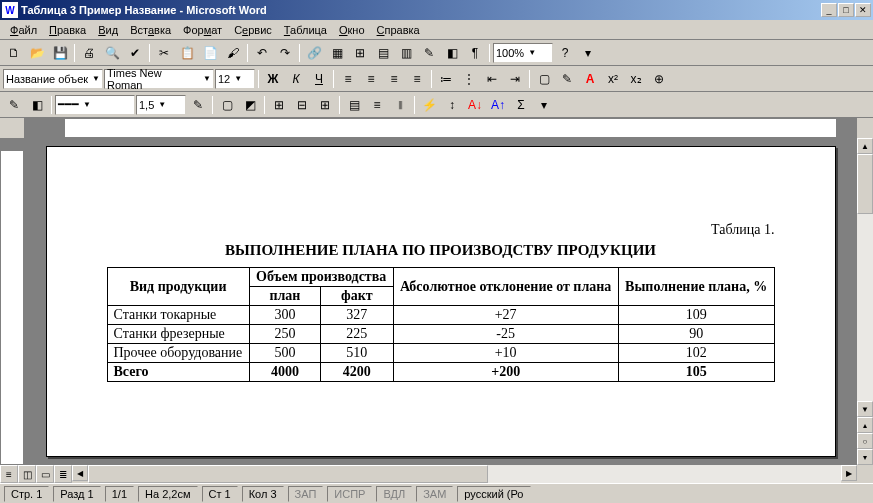 The image size is (873, 503). Describe the element at coordinates (377, 105) in the screenshot. I see `dist-rows-icon: ≡` at that location.